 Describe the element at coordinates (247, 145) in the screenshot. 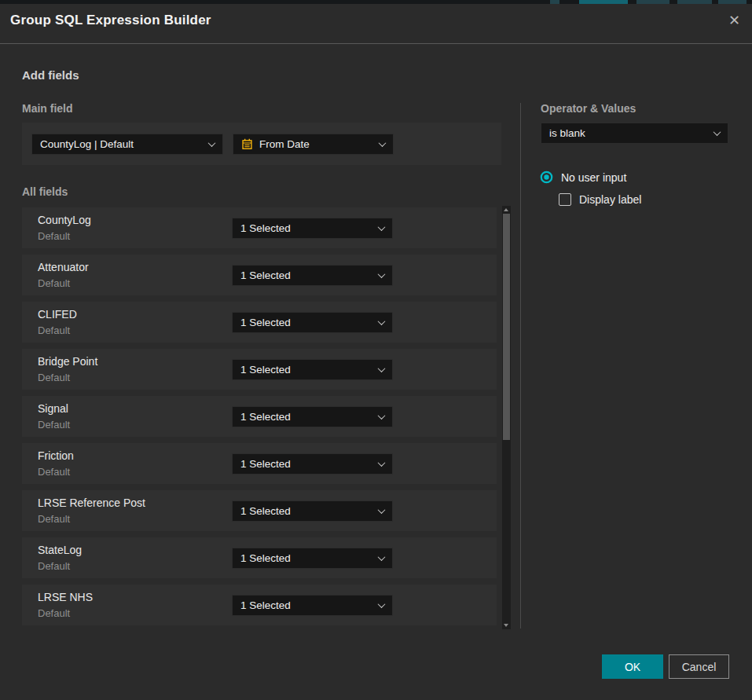

I see `calendar-icon` at that location.